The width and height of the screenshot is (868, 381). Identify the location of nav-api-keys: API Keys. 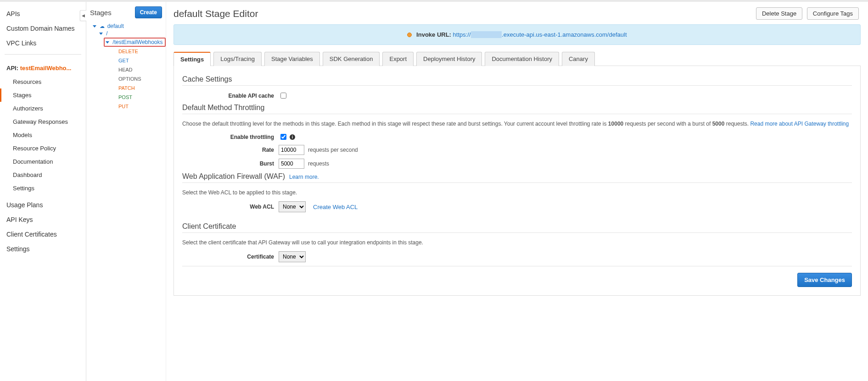
(43, 220).